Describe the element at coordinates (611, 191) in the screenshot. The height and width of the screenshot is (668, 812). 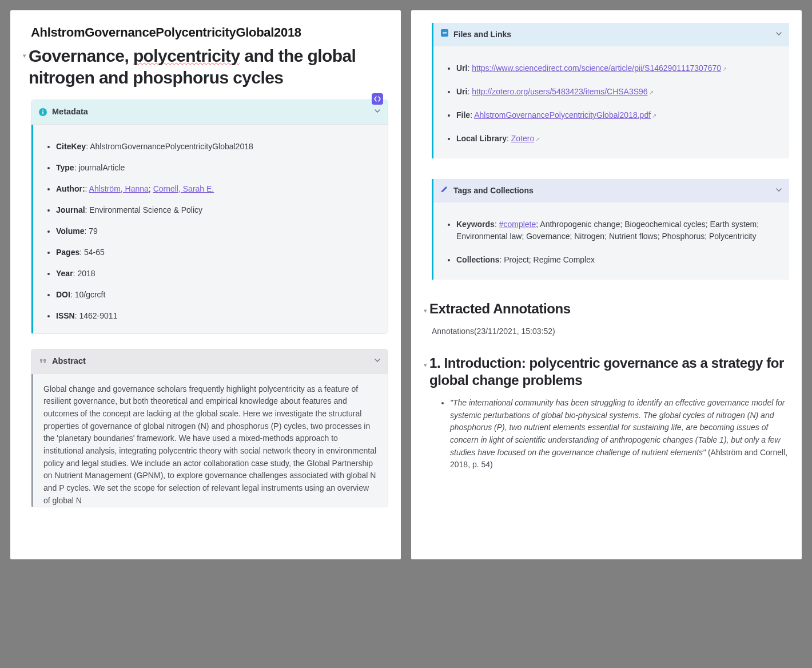
I see `tags-header: Tags and Collections` at that location.